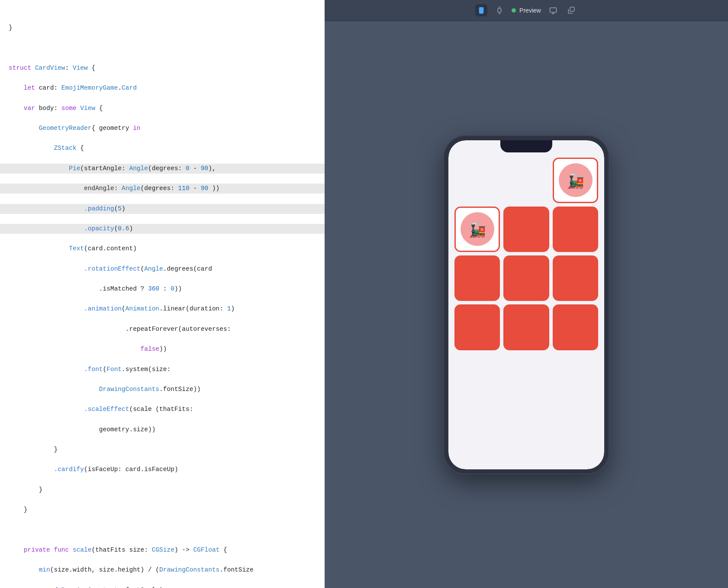 Image resolution: width=728 pixels, height=588 pixels. Describe the element at coordinates (162, 229) in the screenshot. I see `code-line-highlighted: .opacity(0.6)` at that location.